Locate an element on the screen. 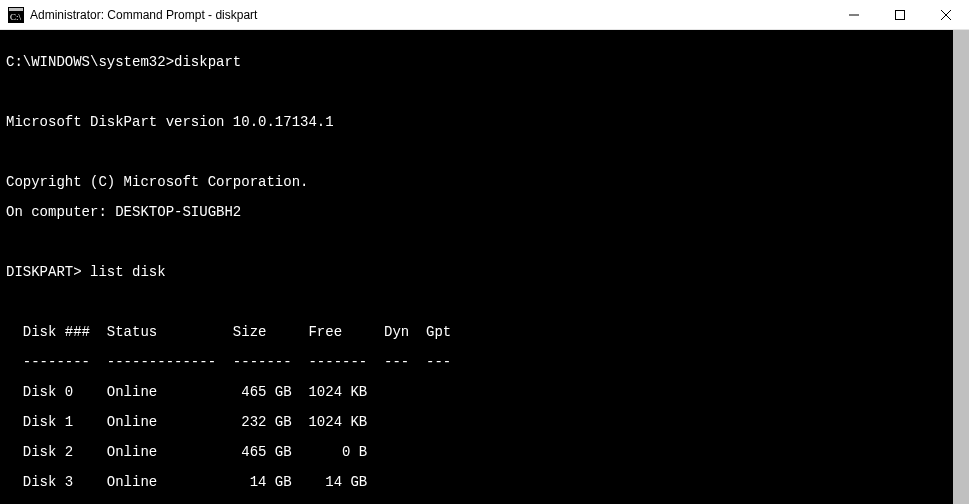 The width and height of the screenshot is (969, 504). table-row: Disk 0 Online 465 GB 1024 KB is located at coordinates (488, 392).